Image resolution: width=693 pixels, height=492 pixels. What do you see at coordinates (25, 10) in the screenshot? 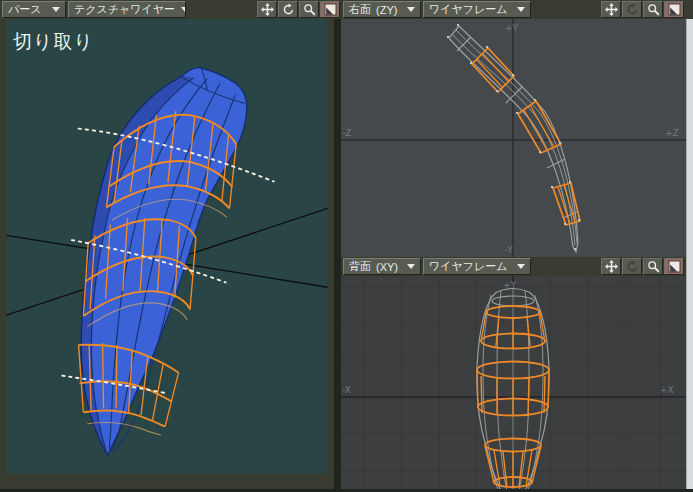
I see `perspective-view-label: パース` at bounding box center [25, 10].